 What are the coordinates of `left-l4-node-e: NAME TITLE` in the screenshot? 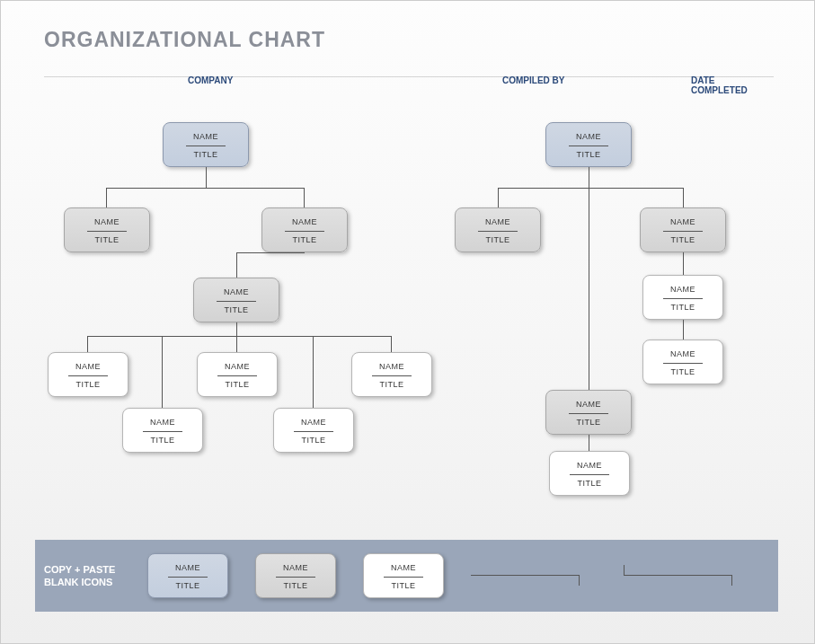 It's located at (314, 430).